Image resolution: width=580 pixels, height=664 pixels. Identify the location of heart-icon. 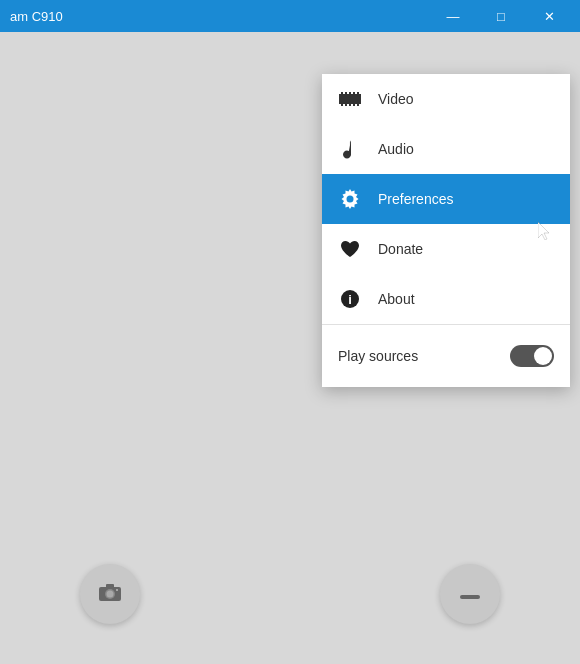
(350, 249).